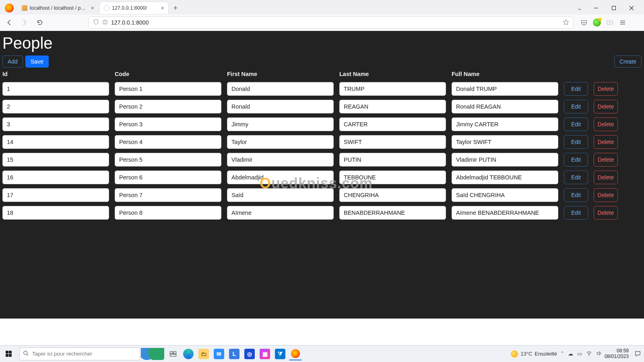  I want to click on window-maximize-button, so click(614, 8).